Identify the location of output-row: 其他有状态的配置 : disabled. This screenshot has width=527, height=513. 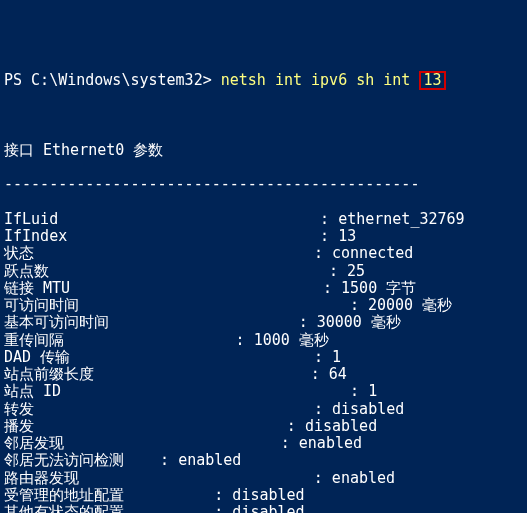
(264, 508).